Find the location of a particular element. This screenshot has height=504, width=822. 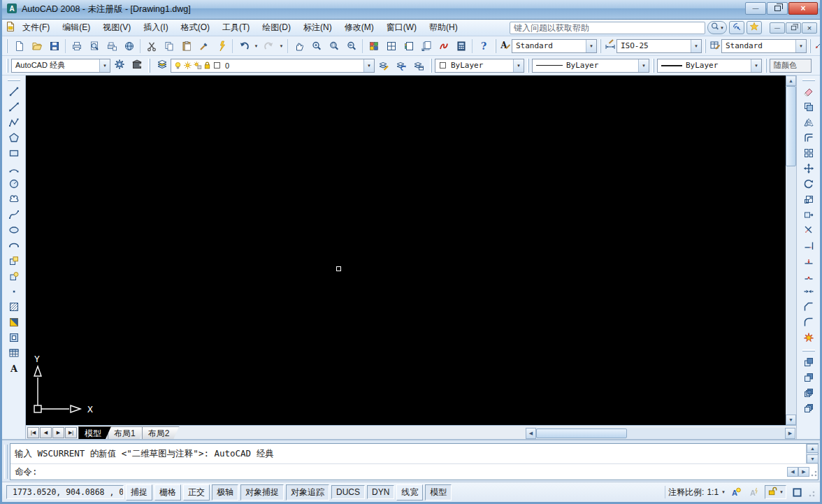

minimize-button is located at coordinates (756, 8).